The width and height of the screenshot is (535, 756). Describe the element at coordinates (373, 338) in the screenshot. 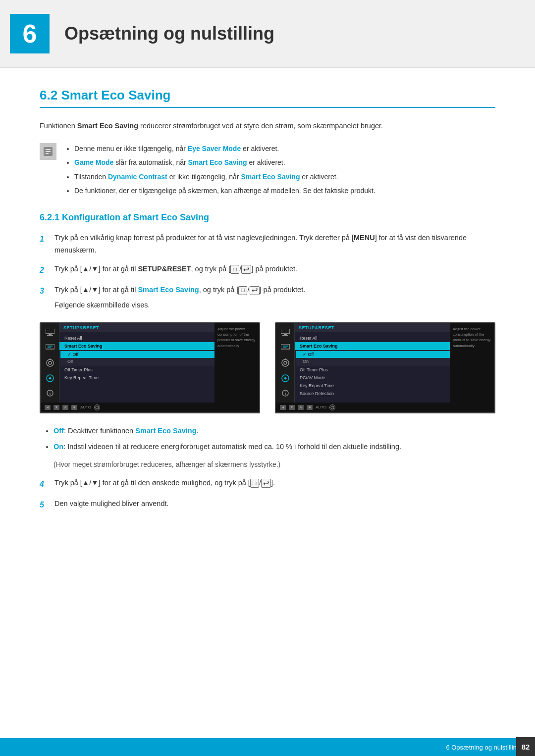

I see `menu-reset-all-right: Reset All` at that location.